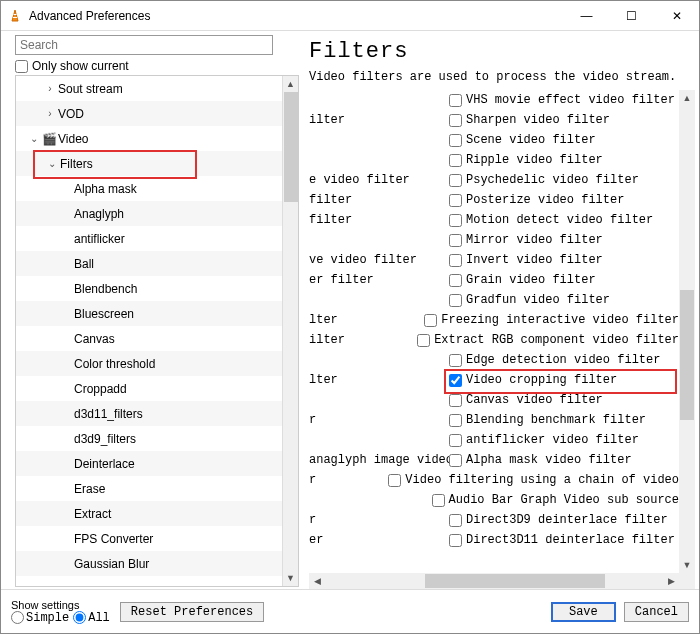 Image resolution: width=700 pixels, height=634 pixels. I want to click on reset-preferences-button: Reset Preferences, so click(192, 612).